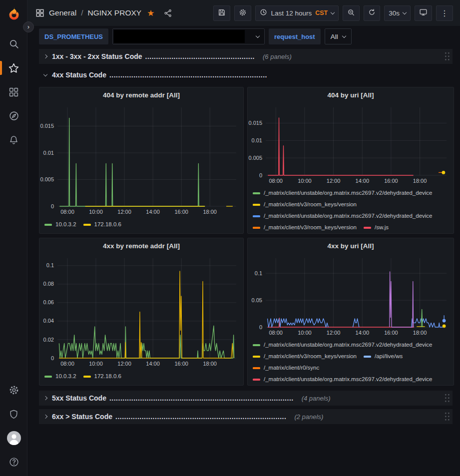  Describe the element at coordinates (258, 36) in the screenshot. I see `chevron-down-icon` at that location.